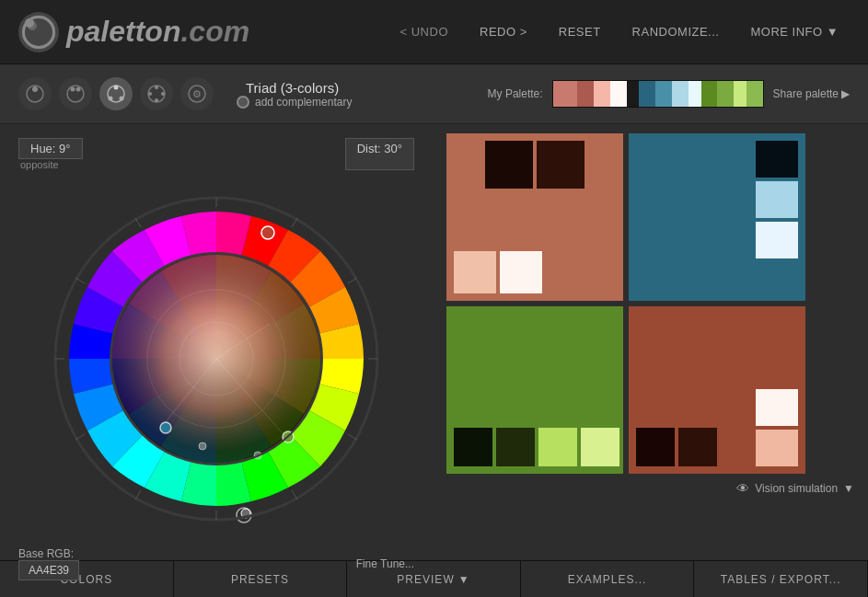  I want to click on tables-label: TABLES / EXPORT..., so click(781, 580).